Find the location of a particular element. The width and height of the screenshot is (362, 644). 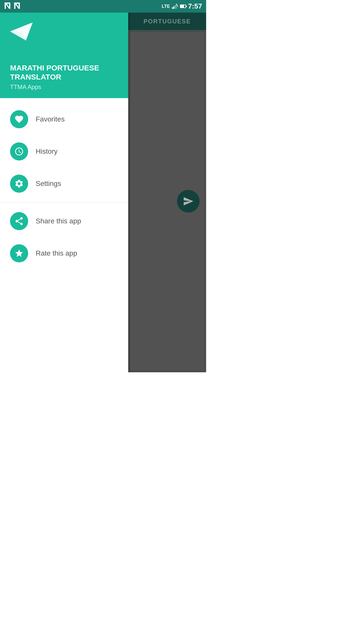

favorites-label: Favorites is located at coordinates (50, 119).